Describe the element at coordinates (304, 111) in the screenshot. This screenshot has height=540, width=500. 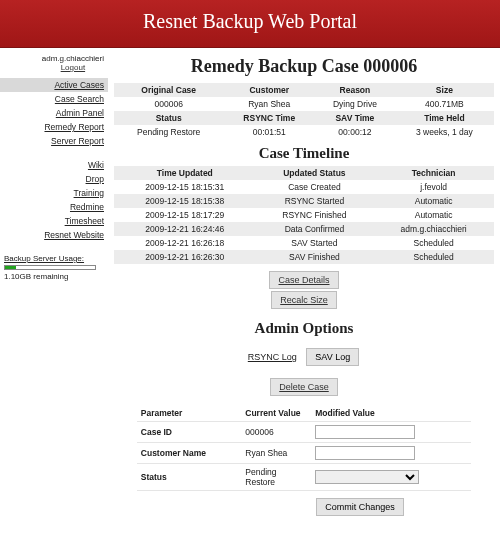
I see `case-summary-table: Original Case Customer Reason Size 00000…` at that location.